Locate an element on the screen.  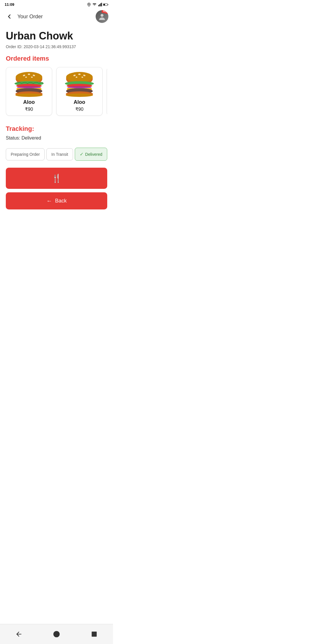
step-preparing: ✓ Preparing Order is located at coordinates (25, 154).